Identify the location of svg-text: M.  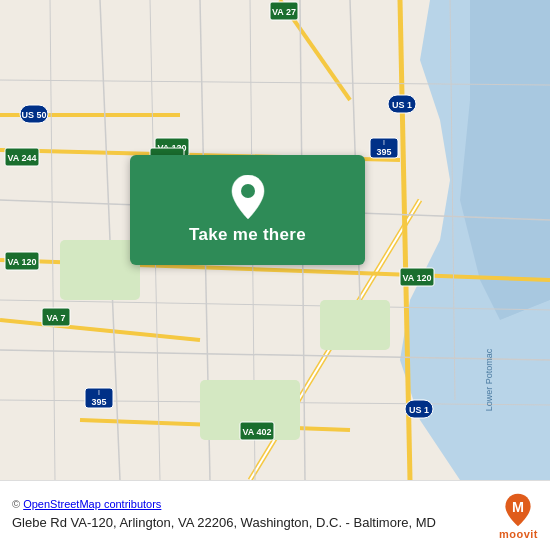
(518, 506).